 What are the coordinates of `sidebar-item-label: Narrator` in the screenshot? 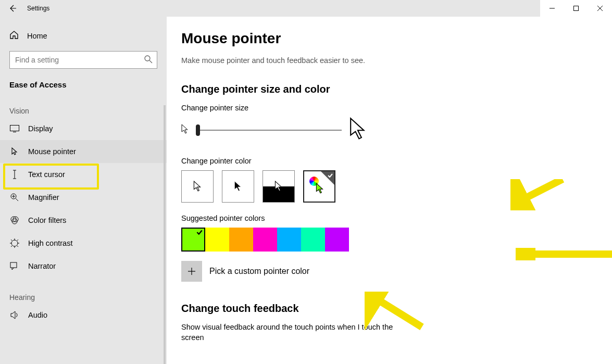 It's located at (42, 266).